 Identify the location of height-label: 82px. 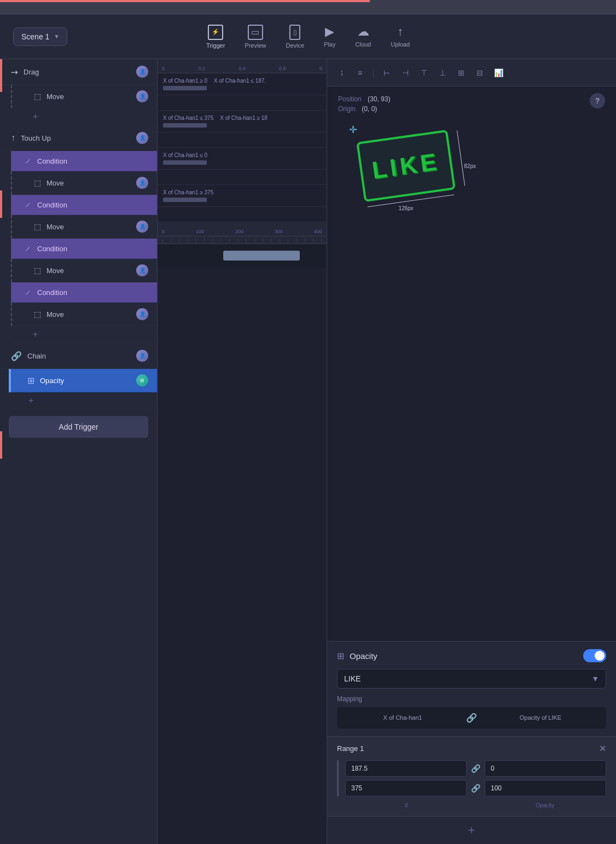
(470, 166).